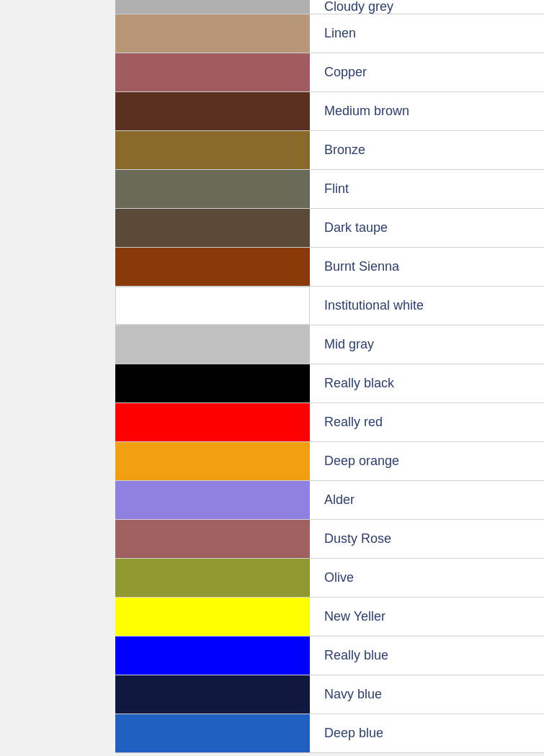 The image size is (544, 756). What do you see at coordinates (427, 539) in the screenshot?
I see `color-label: Dusty Rose` at bounding box center [427, 539].